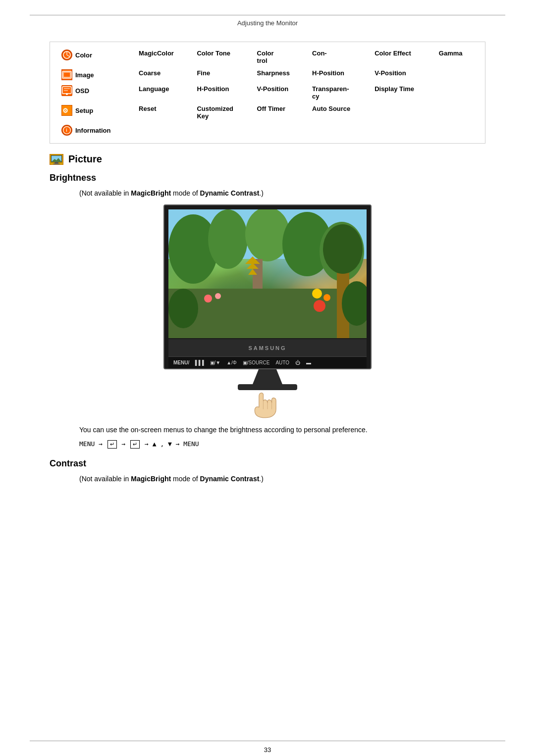  Describe the element at coordinates (309, 362) in the screenshot. I see `control-minus: ▬` at that location.